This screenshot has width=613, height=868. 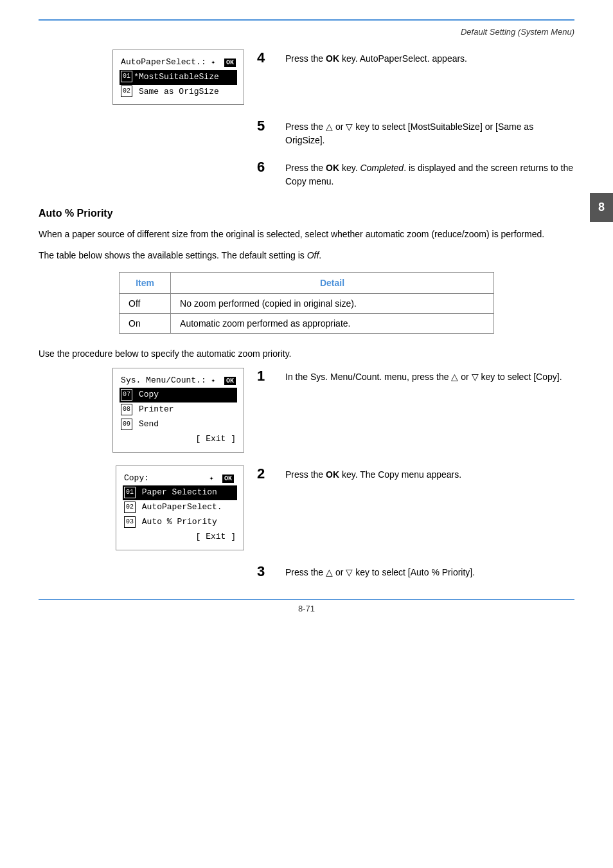 I want to click on sys-lcd-row-2: 08 Printer, so click(x=179, y=410).